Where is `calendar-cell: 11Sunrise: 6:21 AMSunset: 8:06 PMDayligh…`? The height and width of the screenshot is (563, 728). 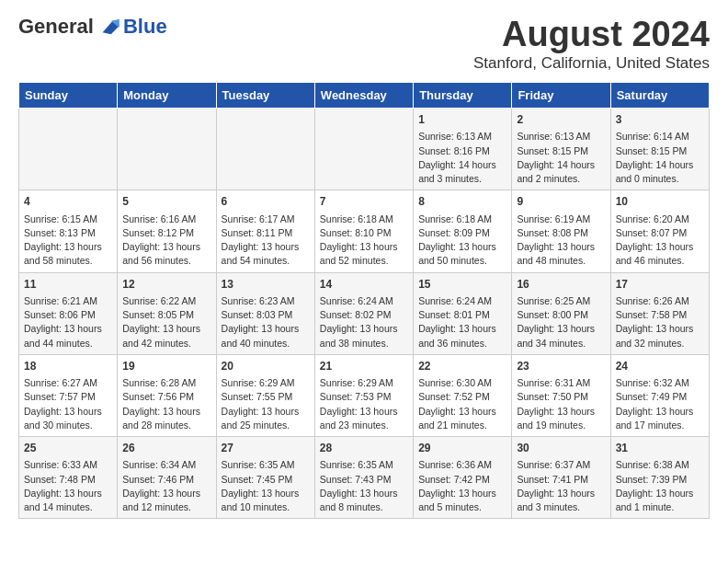 calendar-cell: 11Sunrise: 6:21 AMSunset: 8:06 PMDayligh… is located at coordinates (68, 313).